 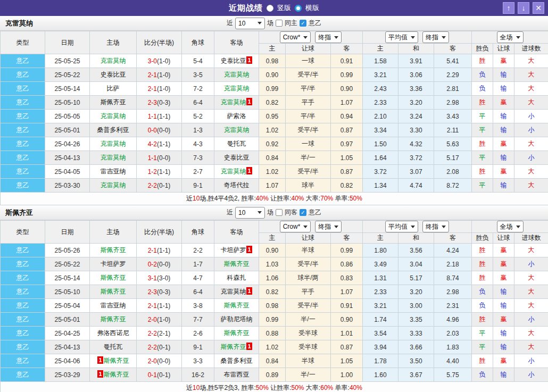 What do you see at coordinates (312, 8) in the screenshot?
I see `layout-horizontal-label: 横版` at bounding box center [312, 8].